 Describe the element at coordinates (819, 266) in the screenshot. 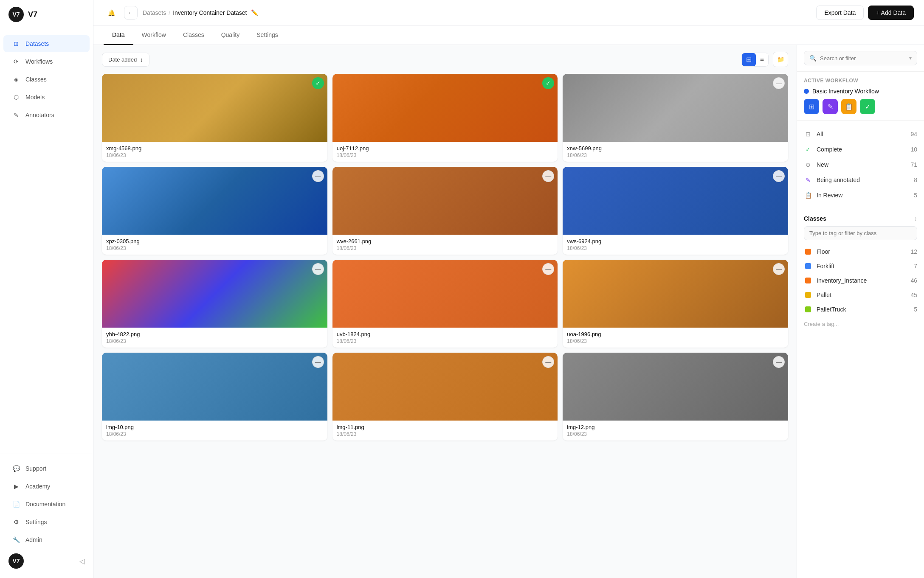

I see `class-left: Forklift` at that location.